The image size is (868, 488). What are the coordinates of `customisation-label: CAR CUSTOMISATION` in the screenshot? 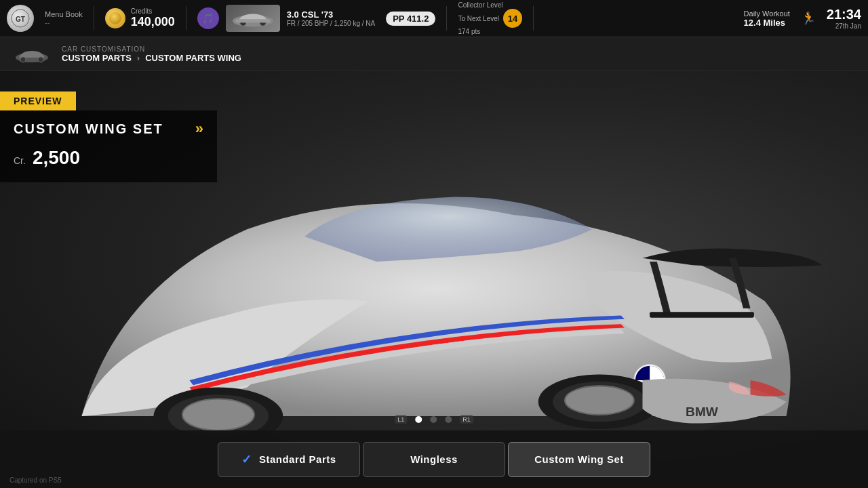 It's located at (152, 49).